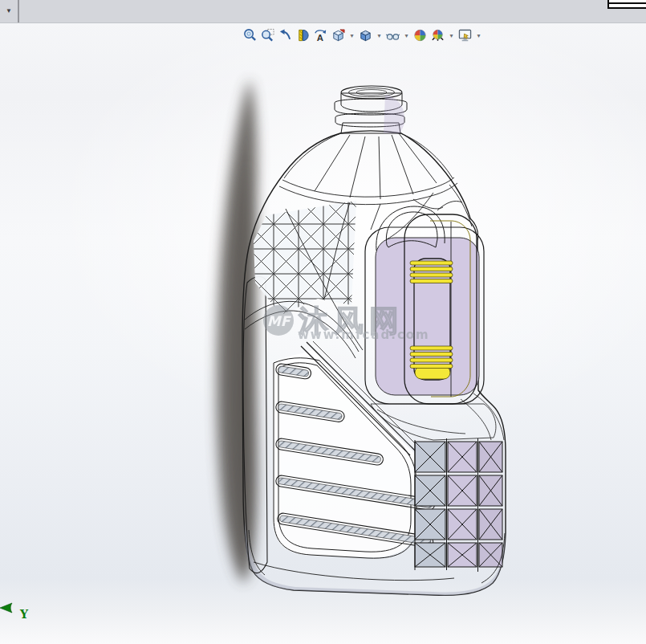 This screenshot has width=646, height=644. I want to click on cast-shadow, so click(237, 331).